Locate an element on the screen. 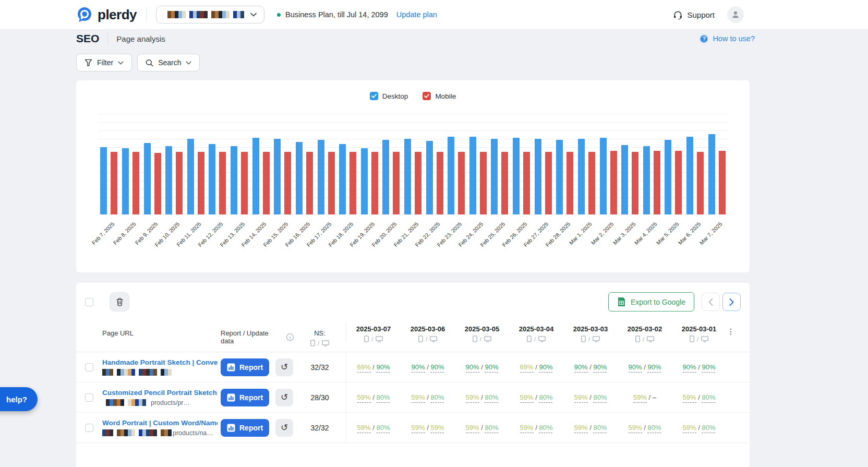 This screenshot has width=868, height=467. user-avatar is located at coordinates (736, 15).